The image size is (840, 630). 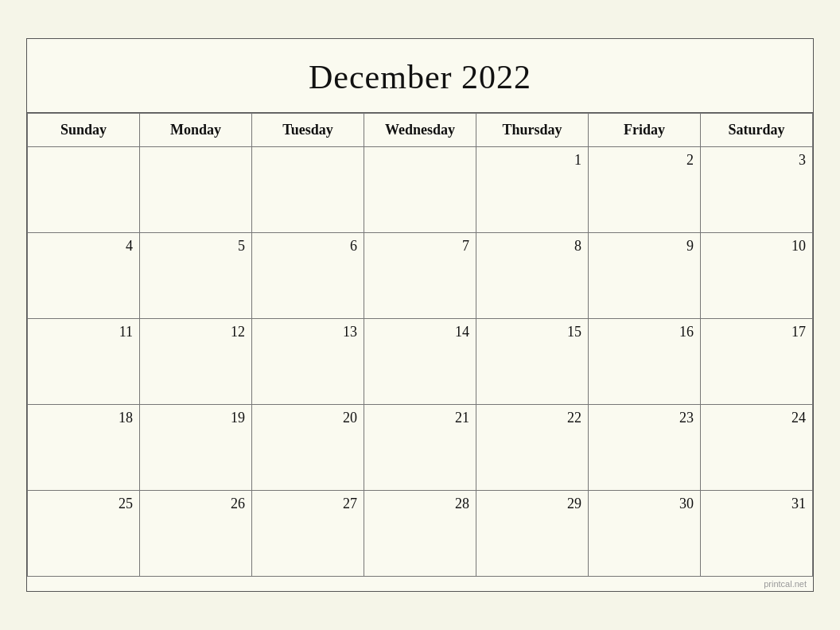 I want to click on calendar-week-5: 25262728293031, so click(x=420, y=534).